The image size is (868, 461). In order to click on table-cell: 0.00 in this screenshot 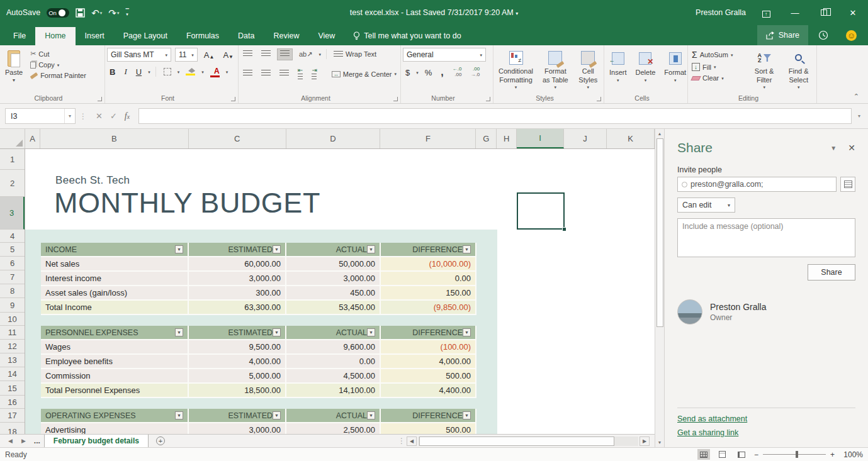, I will do `click(334, 361)`.